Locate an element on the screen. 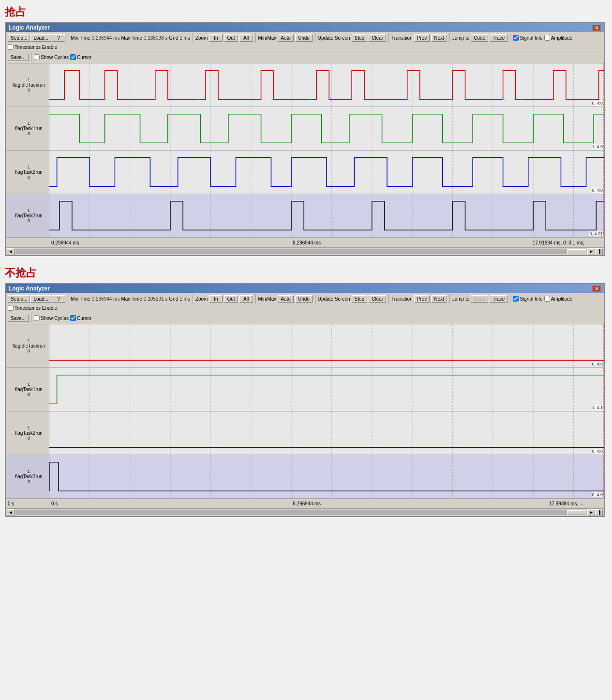 The width and height of the screenshot is (612, 700). signal-label-1-3: 1 flagTask3run 0 is located at coordinates (28, 216).